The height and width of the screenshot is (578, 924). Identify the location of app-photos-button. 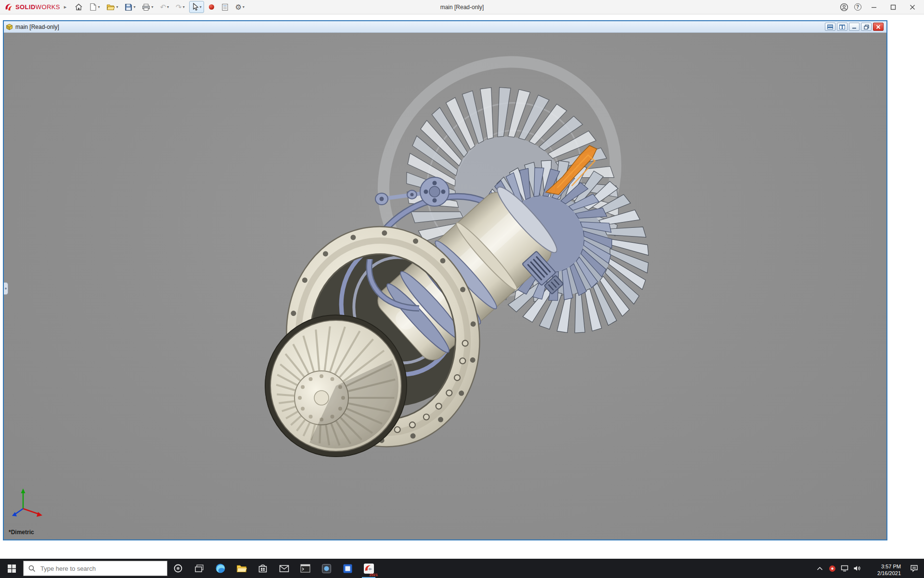
(326, 568).